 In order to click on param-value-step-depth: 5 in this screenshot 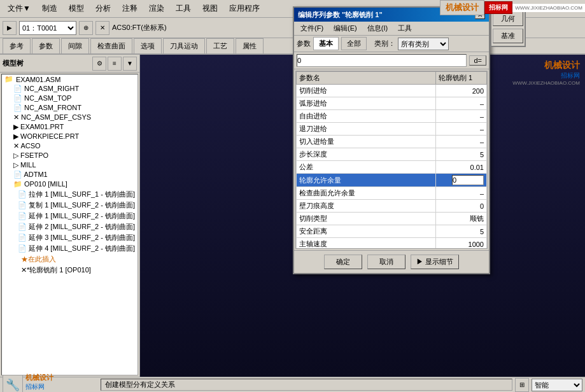, I will do `click(462, 155)`.